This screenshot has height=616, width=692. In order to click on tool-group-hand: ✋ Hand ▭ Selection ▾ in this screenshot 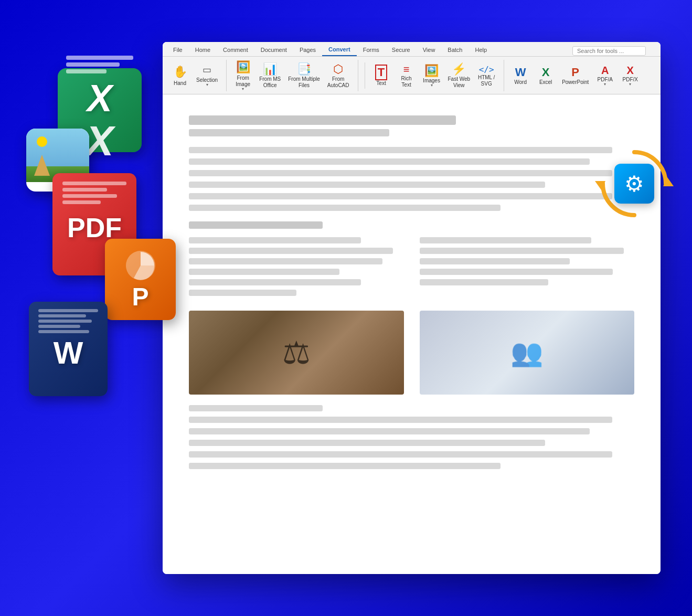, I will do `click(197, 76)`.